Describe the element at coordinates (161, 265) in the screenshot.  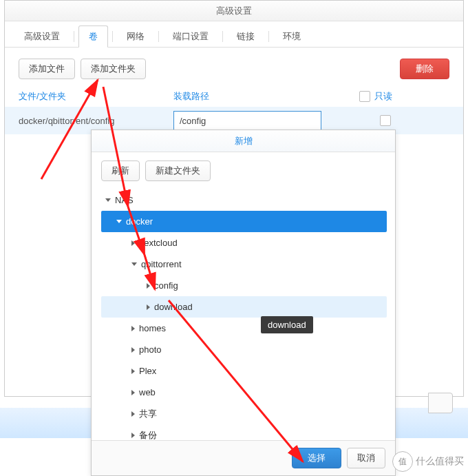
I see `tree-label: qbittorrent` at that location.